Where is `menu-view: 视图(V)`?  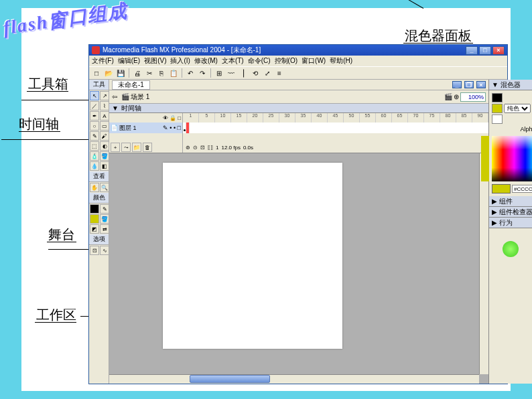
menu-view: 视图(V) is located at coordinates (155, 61).